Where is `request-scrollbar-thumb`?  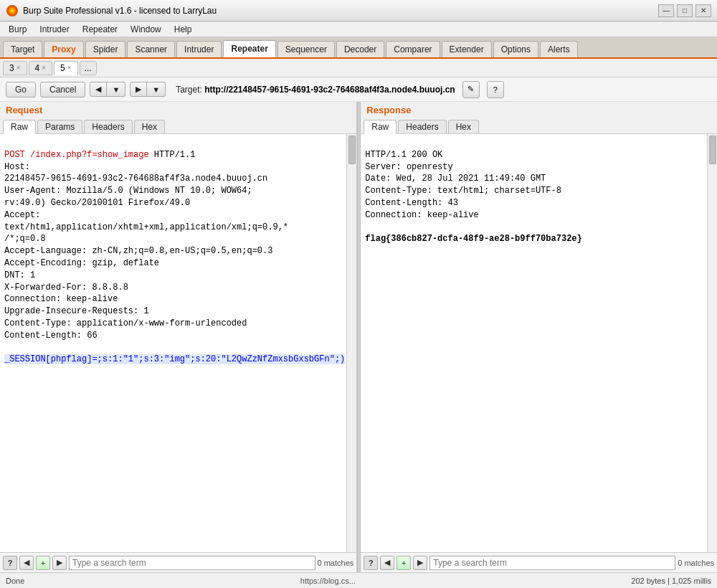
request-scrollbar-thumb is located at coordinates (352, 150).